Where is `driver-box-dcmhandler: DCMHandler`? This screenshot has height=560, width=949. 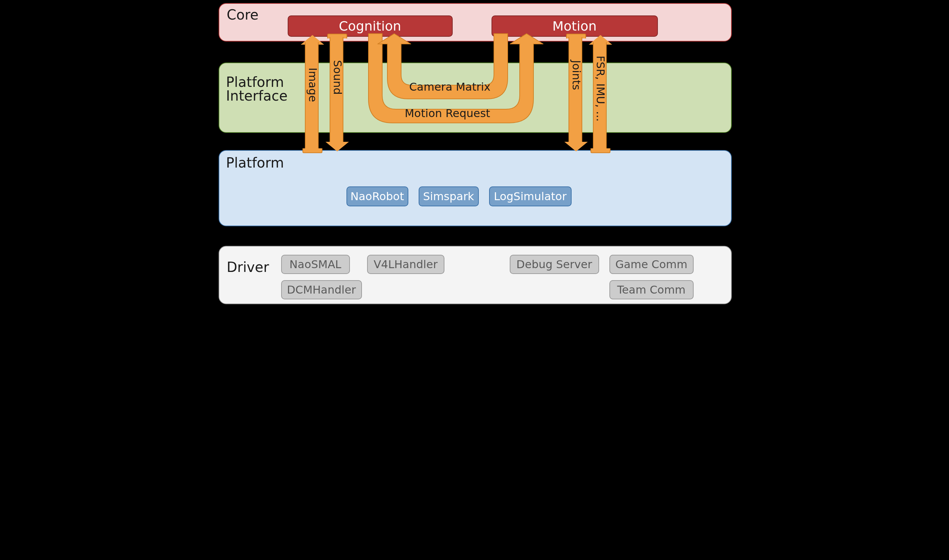
driver-box-dcmhandler: DCMHandler is located at coordinates (322, 290).